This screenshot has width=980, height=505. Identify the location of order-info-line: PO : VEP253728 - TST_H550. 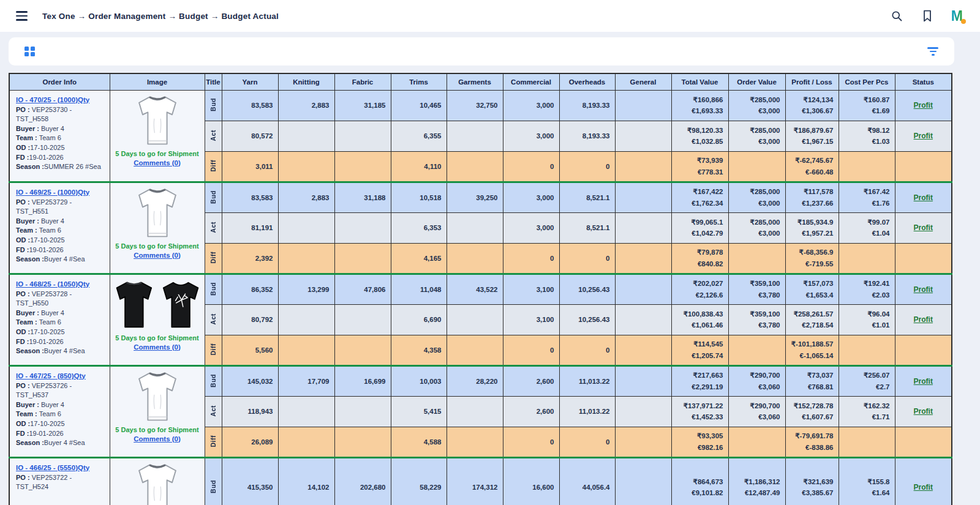
(60, 299).